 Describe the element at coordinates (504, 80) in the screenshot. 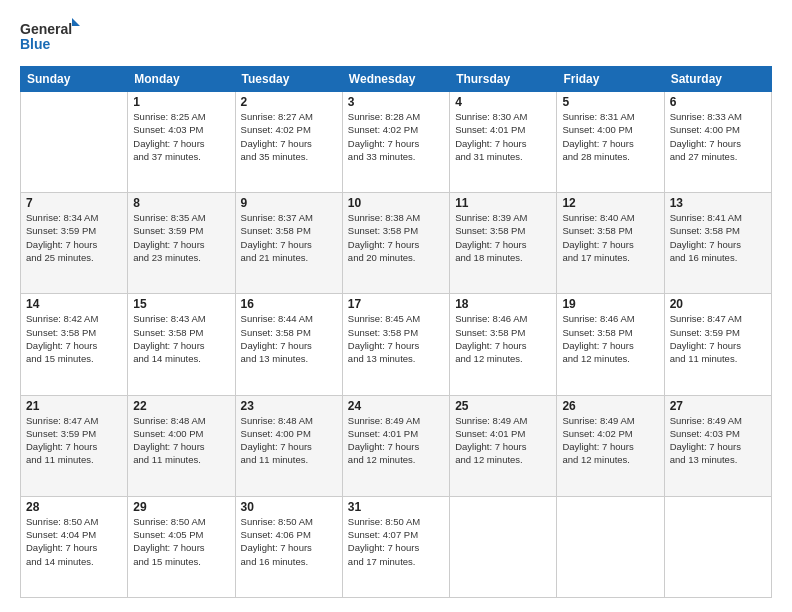

I see `weekday-header-thursday: Thursday` at that location.